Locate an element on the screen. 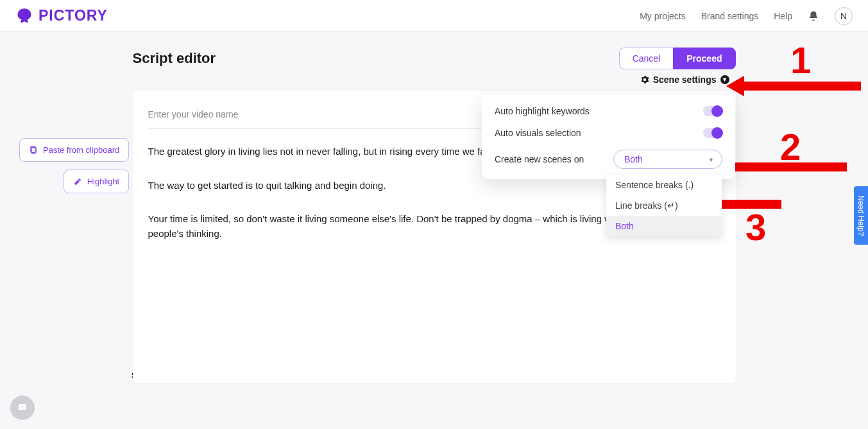  setting-auto-highlight-label: Auto highlight keywords is located at coordinates (542, 111).